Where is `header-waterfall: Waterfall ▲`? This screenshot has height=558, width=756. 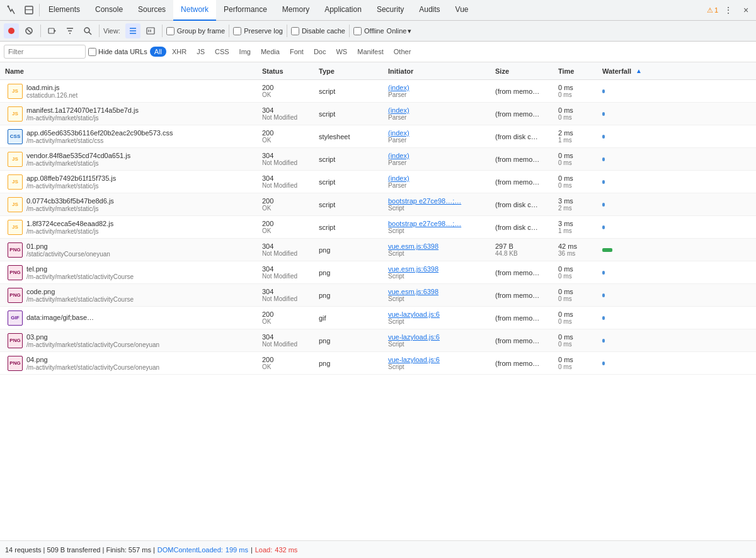 header-waterfall: Waterfall ▲ is located at coordinates (677, 71).